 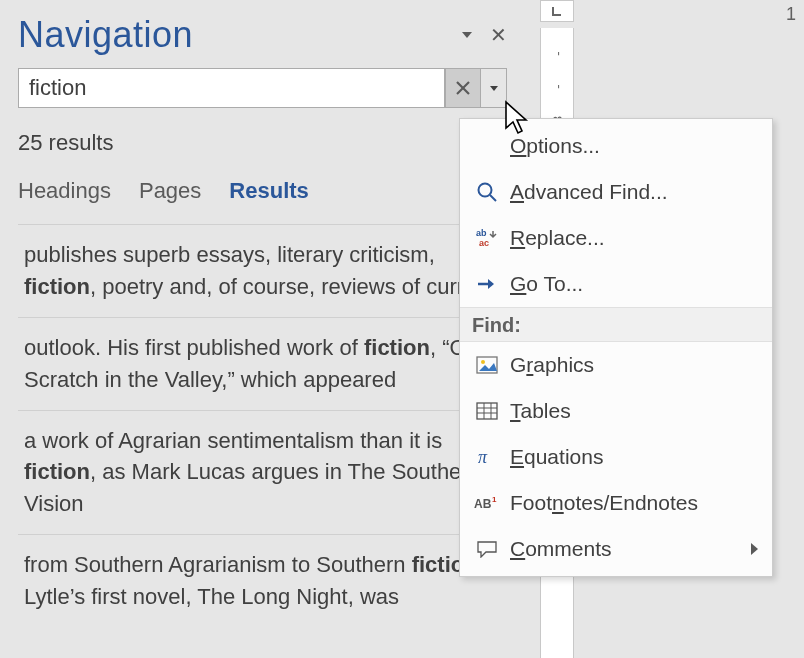 I want to click on menu-label: Tables, so click(x=634, y=411).